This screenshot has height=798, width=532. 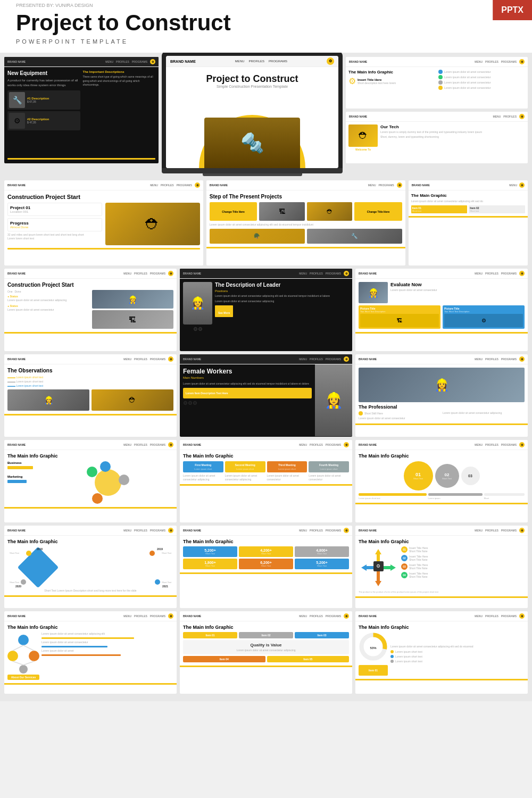 What do you see at coordinates (97, 498) in the screenshot?
I see `mi1-circle-bottom` at bounding box center [97, 498].